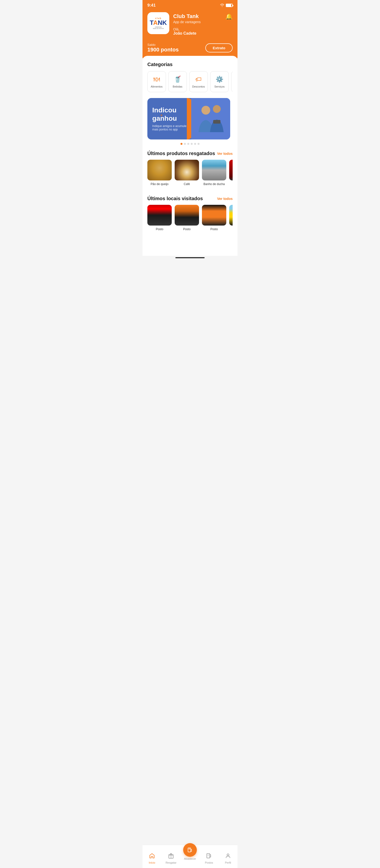  I want to click on category-label: Descontos, so click(199, 87).